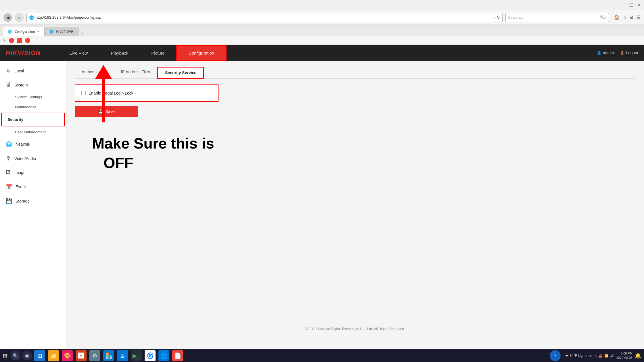  Describe the element at coordinates (618, 53) in the screenshot. I see `nav-right: 👤 admin 🚪 Logout` at that location.